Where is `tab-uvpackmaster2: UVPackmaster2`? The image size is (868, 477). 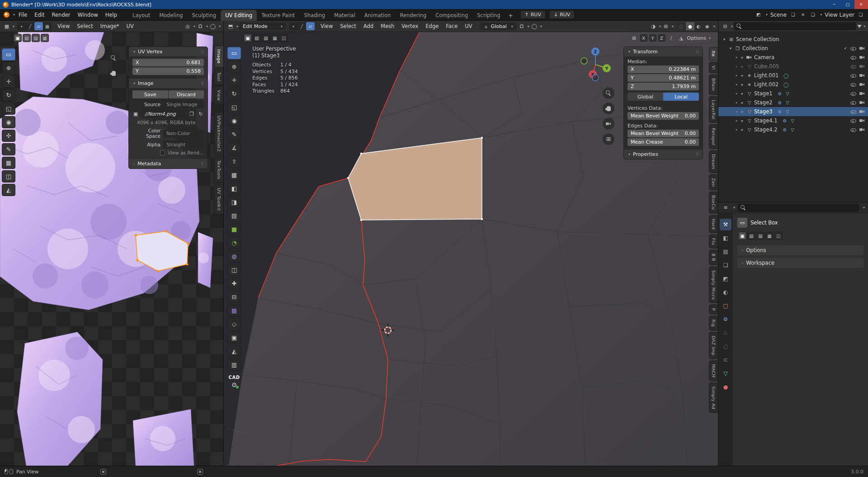 tab-uvpackmaster2: UVPackmaster2 is located at coordinates (219, 134).